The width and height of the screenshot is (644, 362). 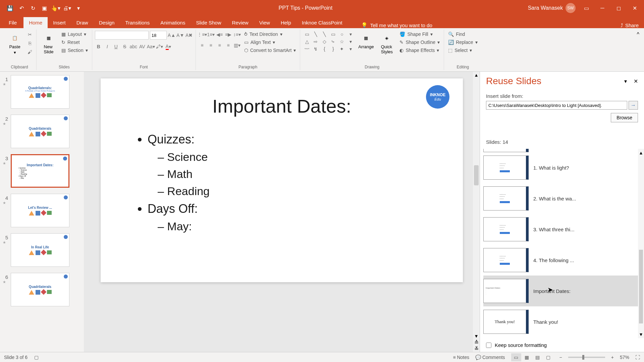 I want to click on change-case-icon: Aa▾, so click(x=151, y=47).